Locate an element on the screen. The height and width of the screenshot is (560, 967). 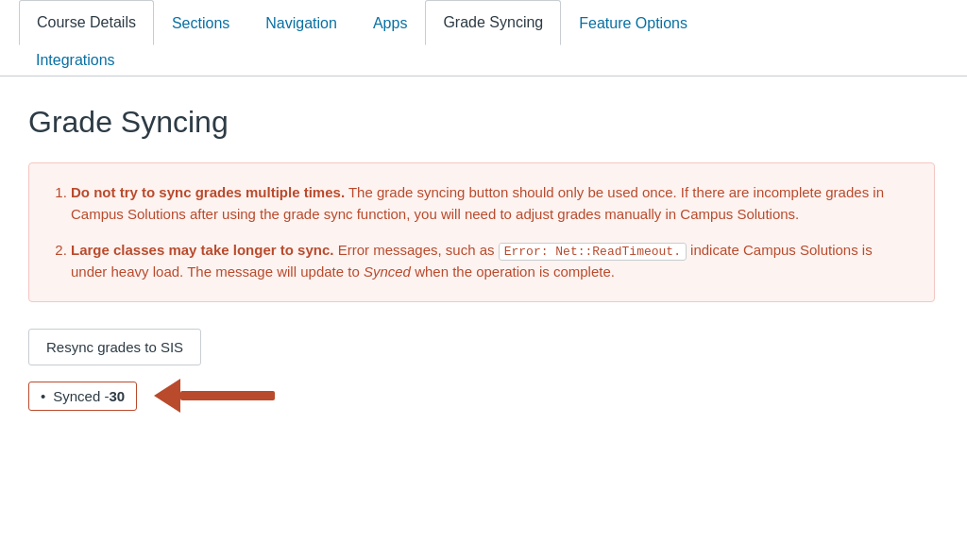
tab-course-details: Course Details is located at coordinates (87, 23).